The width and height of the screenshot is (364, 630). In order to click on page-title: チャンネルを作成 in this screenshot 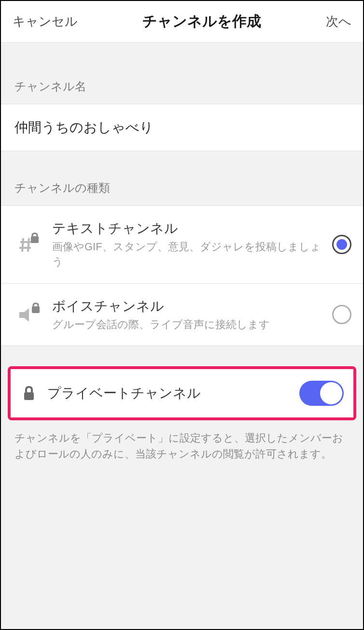, I will do `click(202, 21)`.